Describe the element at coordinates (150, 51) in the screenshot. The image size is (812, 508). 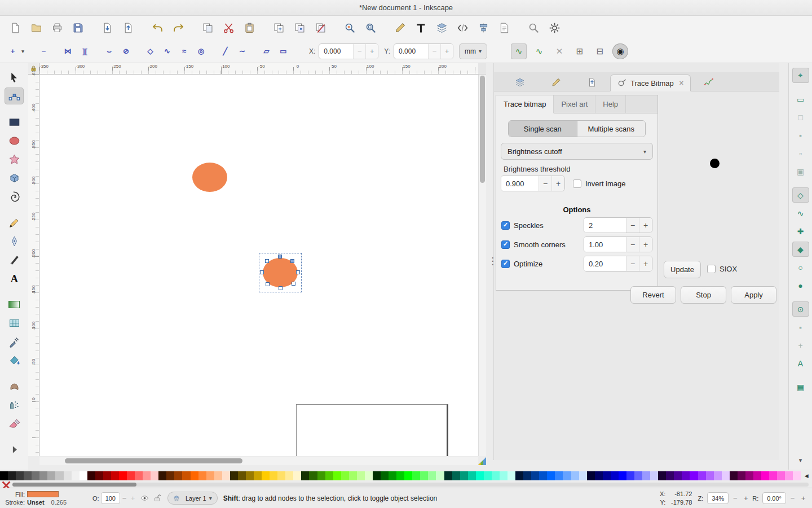
I see `make-corner-button: ◇` at that location.